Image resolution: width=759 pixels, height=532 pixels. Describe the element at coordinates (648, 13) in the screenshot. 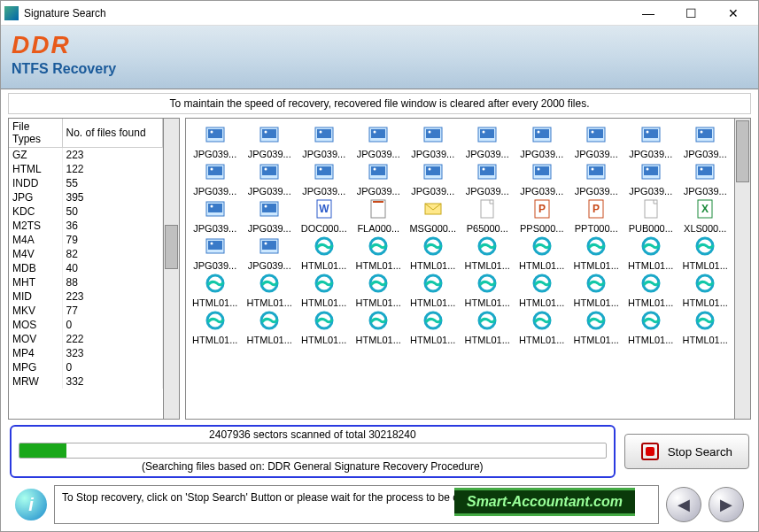

I see `minimize-button: —` at that location.